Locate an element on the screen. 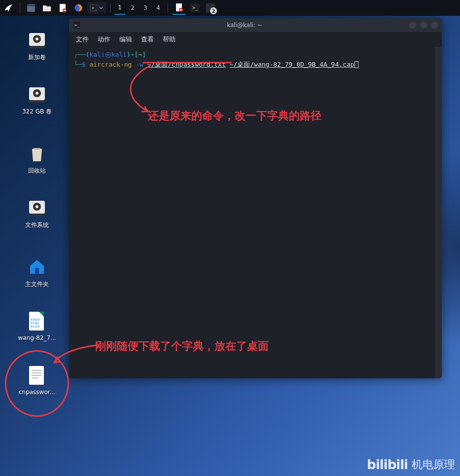  chevron-down-icon is located at coordinates (101, 8).